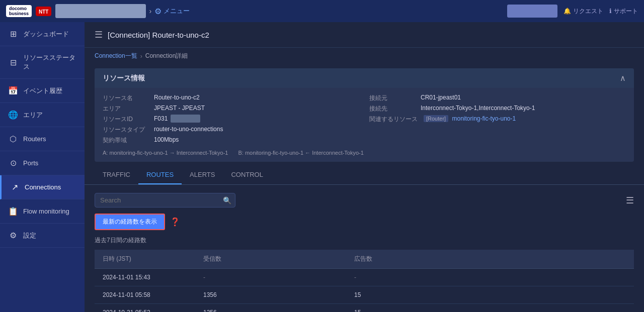 This screenshot has width=644, height=312. What do you see at coordinates (630, 200) in the screenshot?
I see `table-options-icon: ☰` at bounding box center [630, 200].